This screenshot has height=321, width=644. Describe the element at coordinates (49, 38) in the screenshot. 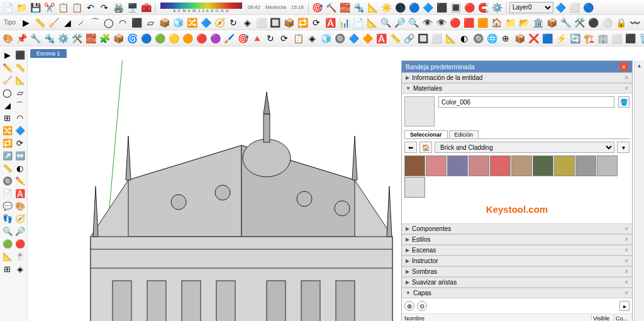

I see `toolbar-icon: 🔩` at that location.